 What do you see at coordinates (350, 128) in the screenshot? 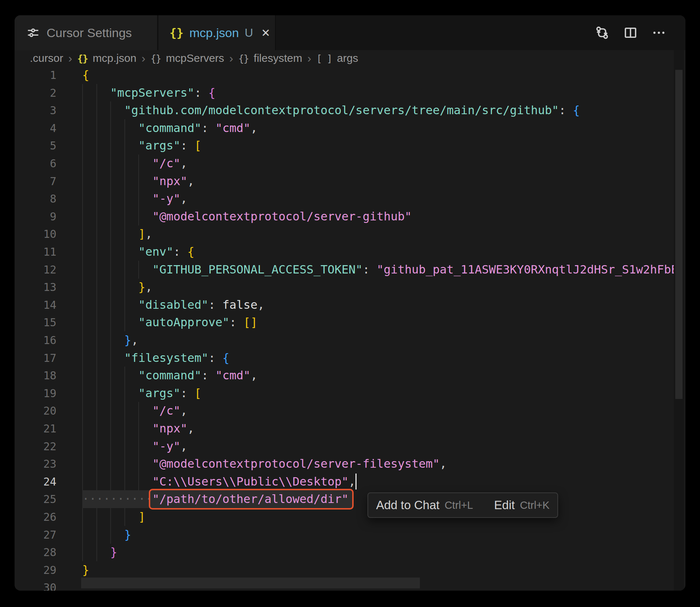
I see `code-line: 4 "command": "cmd",` at bounding box center [350, 128].